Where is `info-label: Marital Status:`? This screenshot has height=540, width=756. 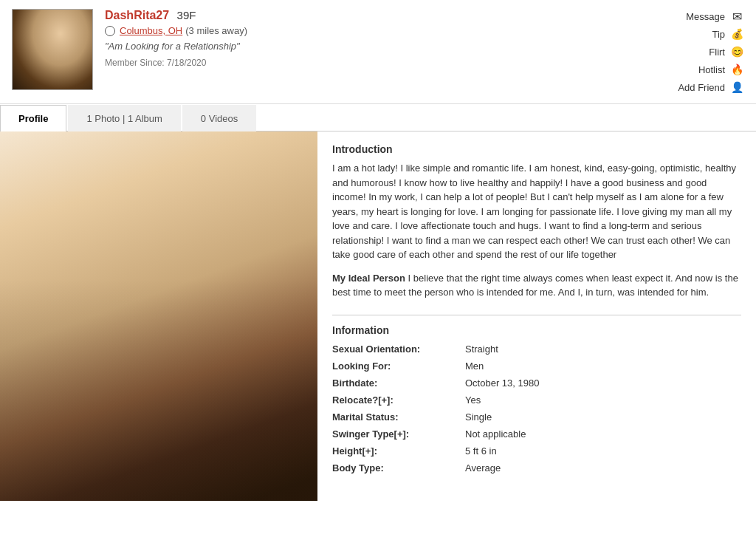
info-label: Marital Status: is located at coordinates (399, 417).